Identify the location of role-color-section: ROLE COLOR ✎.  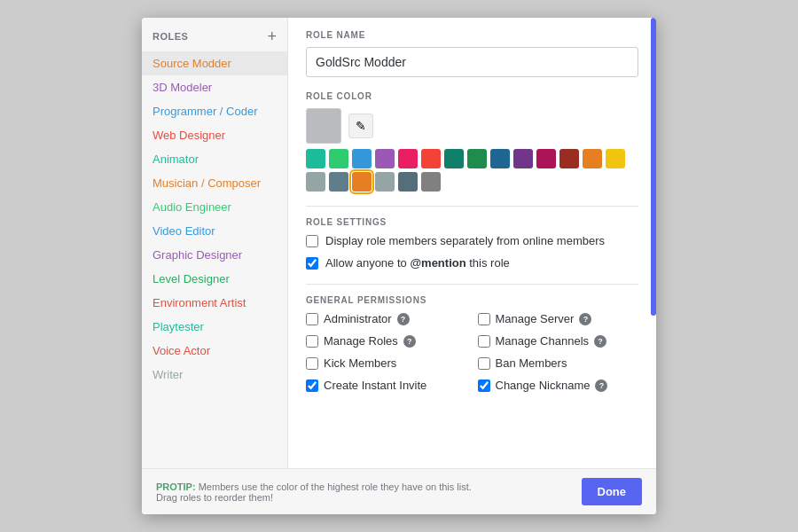
(472, 142).